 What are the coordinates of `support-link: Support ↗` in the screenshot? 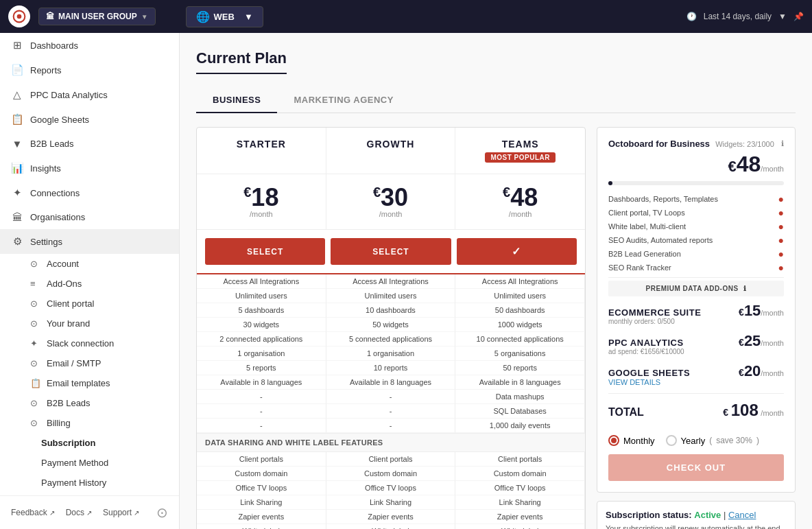 It's located at (121, 513).